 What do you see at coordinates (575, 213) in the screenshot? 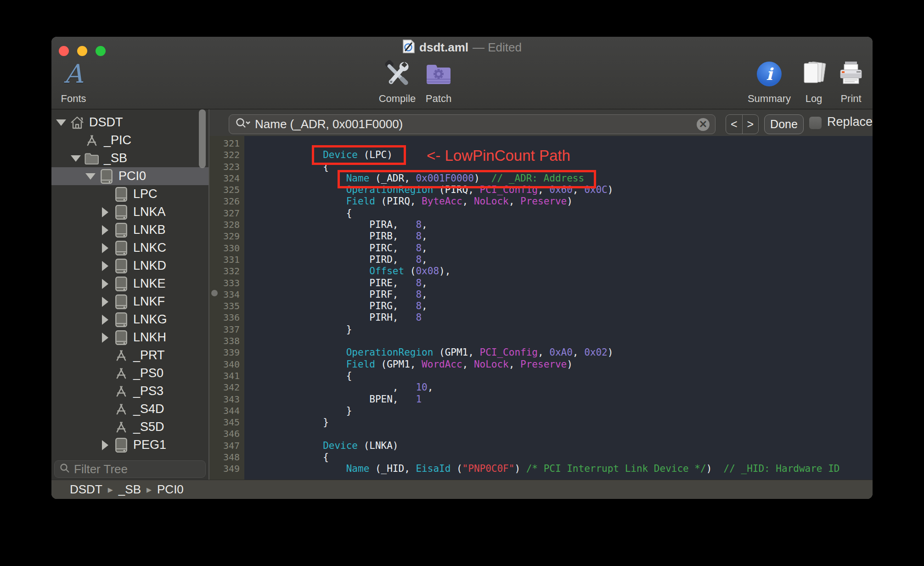
I see `code-line-327: {` at bounding box center [575, 213].